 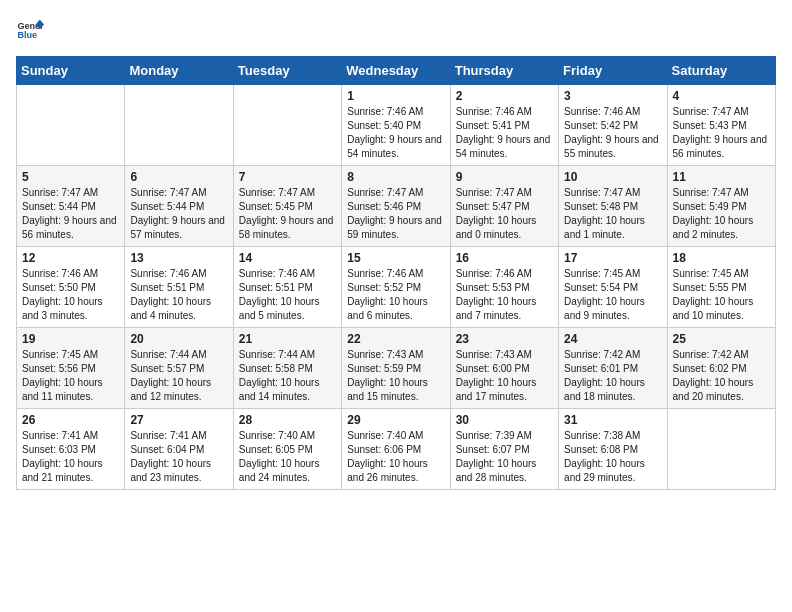 I want to click on day-info: Sunrise: 7:47 AM Sunset: 5:43 PM Dayligh…, so click(x=722, y=133).